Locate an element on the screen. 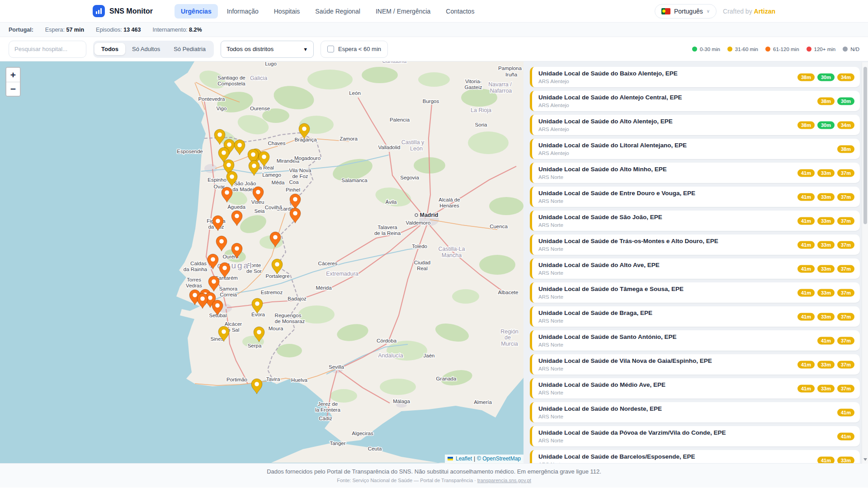  hospital-region: ARS Alentejo is located at coordinates (696, 153).